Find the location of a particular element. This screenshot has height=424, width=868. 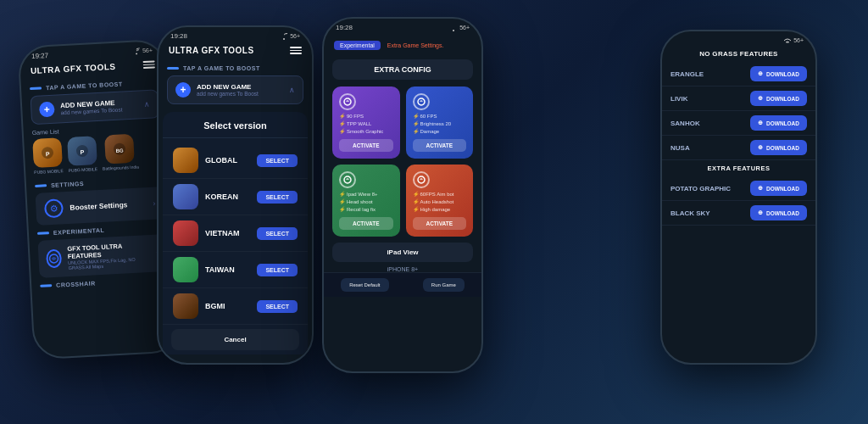

game-icon-text-pubg: PUBG MOBILE is located at coordinates (49, 171).